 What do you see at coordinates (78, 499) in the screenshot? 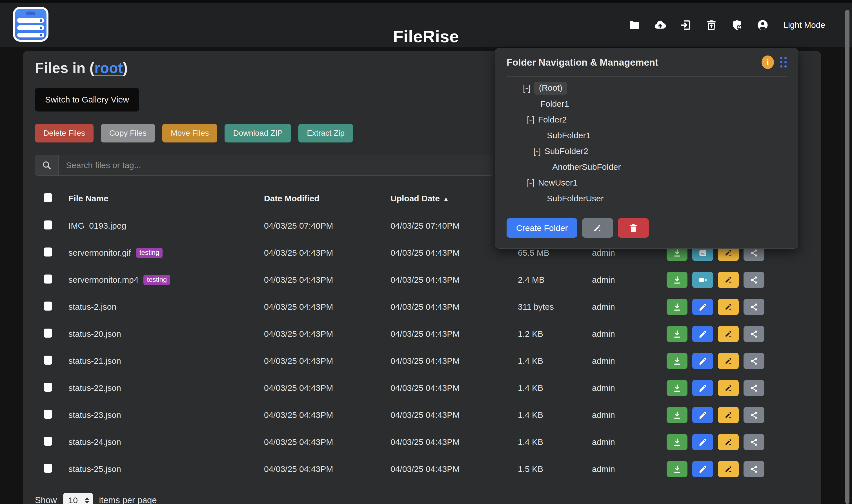
I see `items-per-page-select: 10` at bounding box center [78, 499].